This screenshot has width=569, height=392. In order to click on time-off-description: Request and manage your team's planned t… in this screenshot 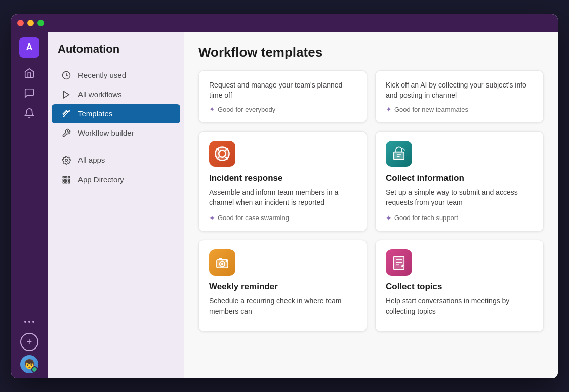, I will do `click(282, 90)`.